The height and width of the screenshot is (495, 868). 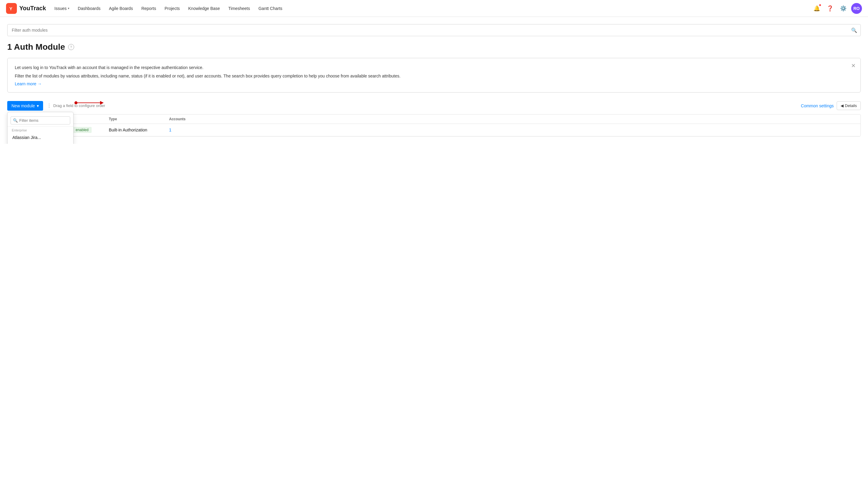 What do you see at coordinates (853, 66) in the screenshot?
I see `info-box-close-button: ✕` at bounding box center [853, 66].